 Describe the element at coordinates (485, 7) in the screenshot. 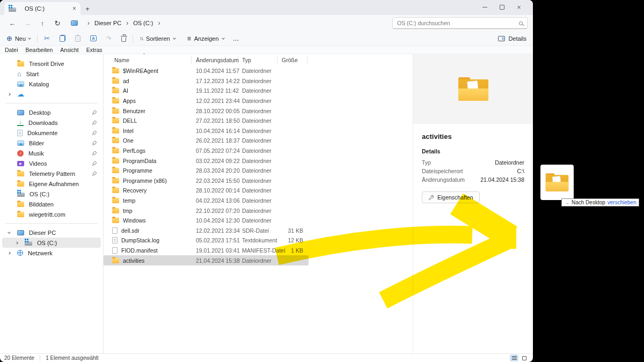

I see `minimize-button` at that location.